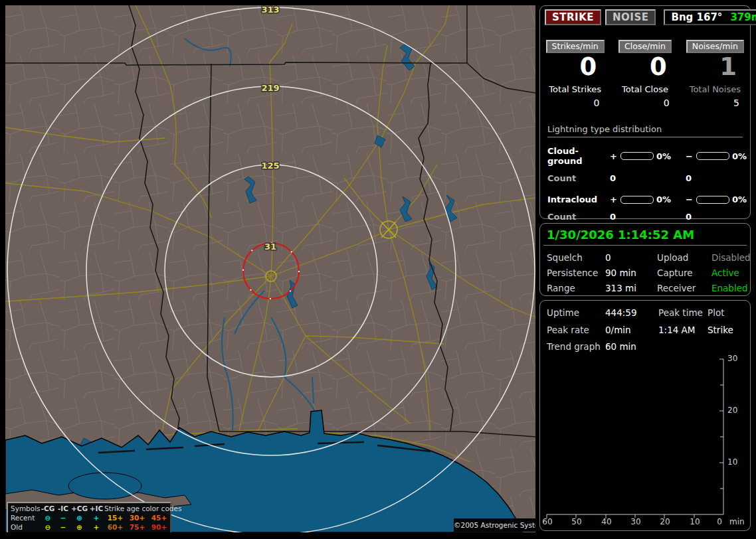 Image resolution: width=756 pixels, height=539 pixels. What do you see at coordinates (599, 103) in the screenshot?
I see `total-strikes-value: 0` at bounding box center [599, 103].